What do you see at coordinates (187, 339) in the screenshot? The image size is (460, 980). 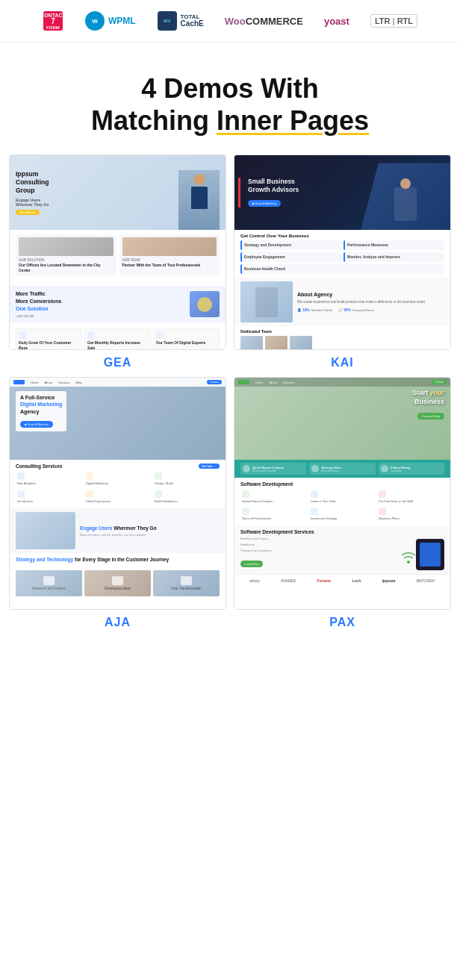 I see `gea-bottom-card-3: Our Team Of Digital Experts` at bounding box center [187, 339].